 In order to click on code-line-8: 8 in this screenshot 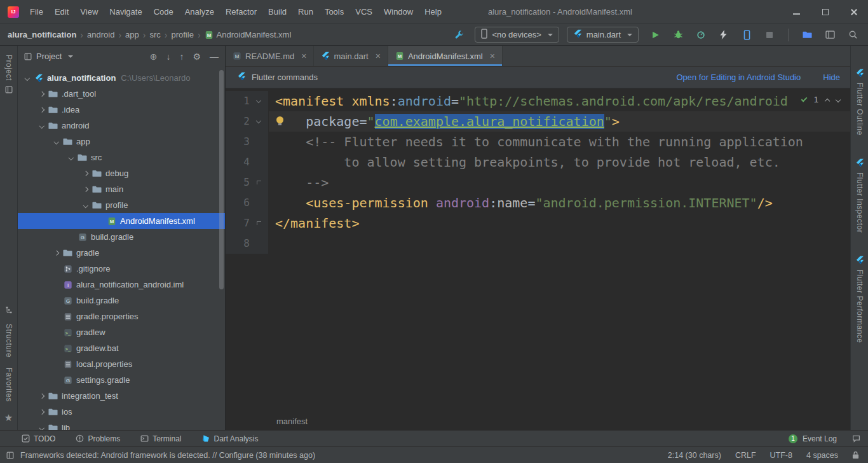, I will do `click(538, 244)`.